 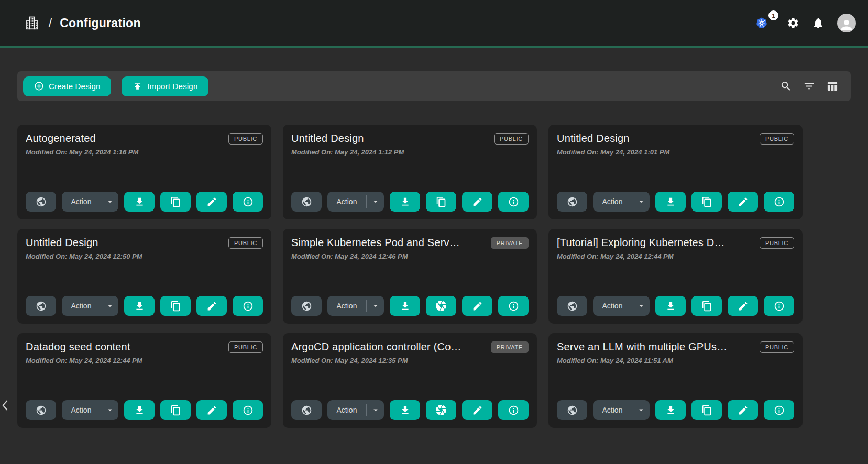 What do you see at coordinates (165, 86) in the screenshot?
I see `import-design-button: Import Design` at bounding box center [165, 86].